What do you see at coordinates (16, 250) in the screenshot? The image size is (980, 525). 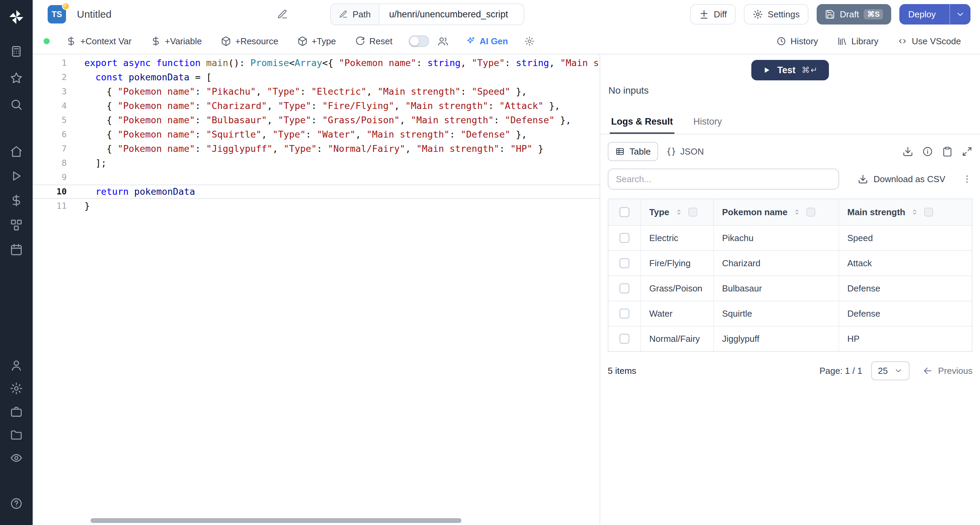 I see `sidebar-item-calendar` at bounding box center [16, 250].